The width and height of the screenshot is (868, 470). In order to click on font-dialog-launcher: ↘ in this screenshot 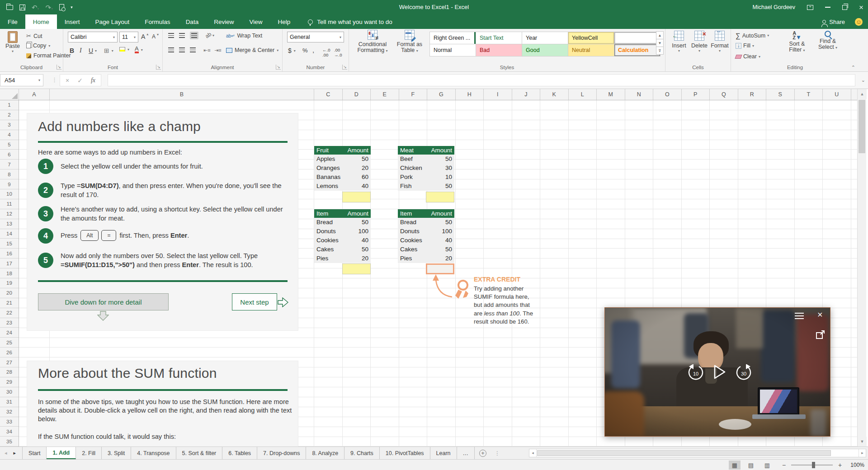, I will do `click(158, 67)`.